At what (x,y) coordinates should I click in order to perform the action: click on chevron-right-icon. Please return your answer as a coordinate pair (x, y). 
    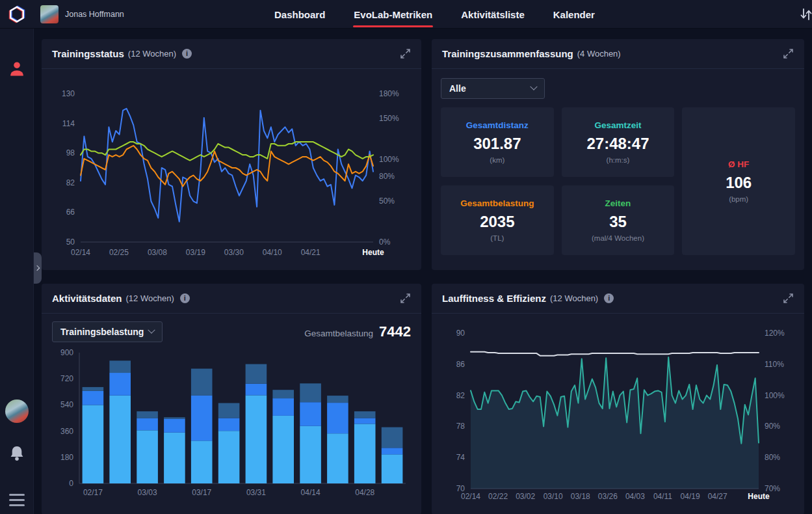
    Looking at the image, I should click on (36, 268).